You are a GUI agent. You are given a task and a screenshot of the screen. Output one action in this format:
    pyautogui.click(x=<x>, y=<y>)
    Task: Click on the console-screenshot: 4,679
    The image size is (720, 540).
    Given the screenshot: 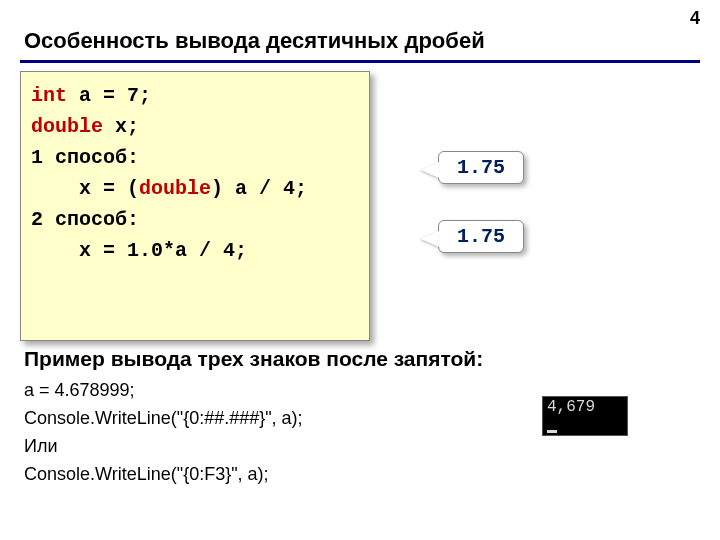 What is the action you would take?
    pyautogui.click(x=585, y=416)
    